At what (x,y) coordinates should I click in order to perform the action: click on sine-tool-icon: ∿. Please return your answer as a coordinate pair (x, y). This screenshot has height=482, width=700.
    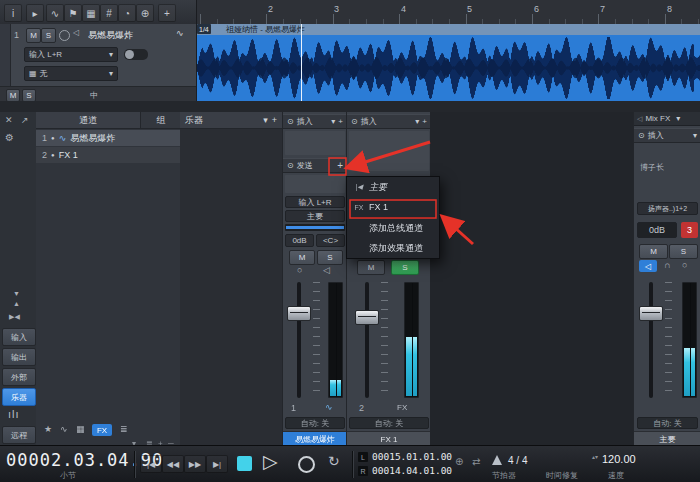
    Looking at the image, I should click on (55, 13).